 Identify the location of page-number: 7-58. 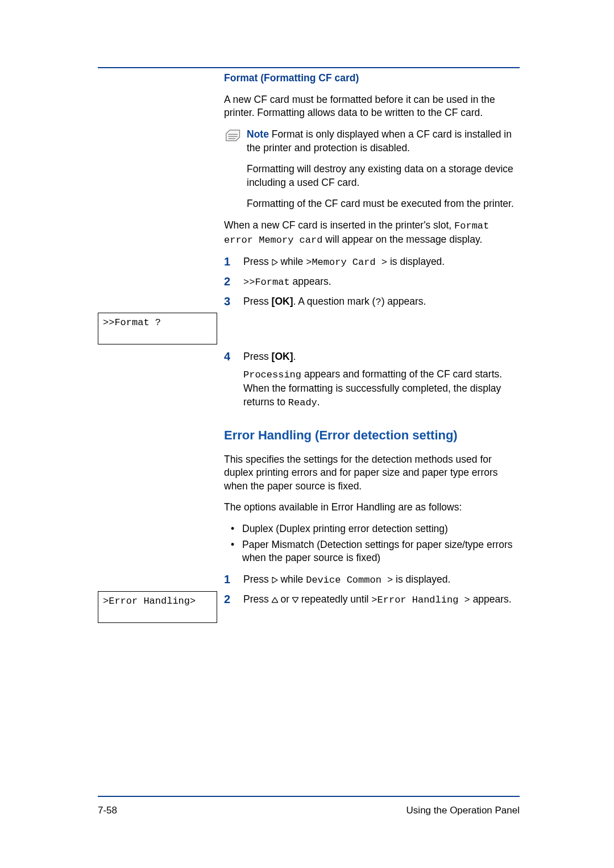
(107, 811).